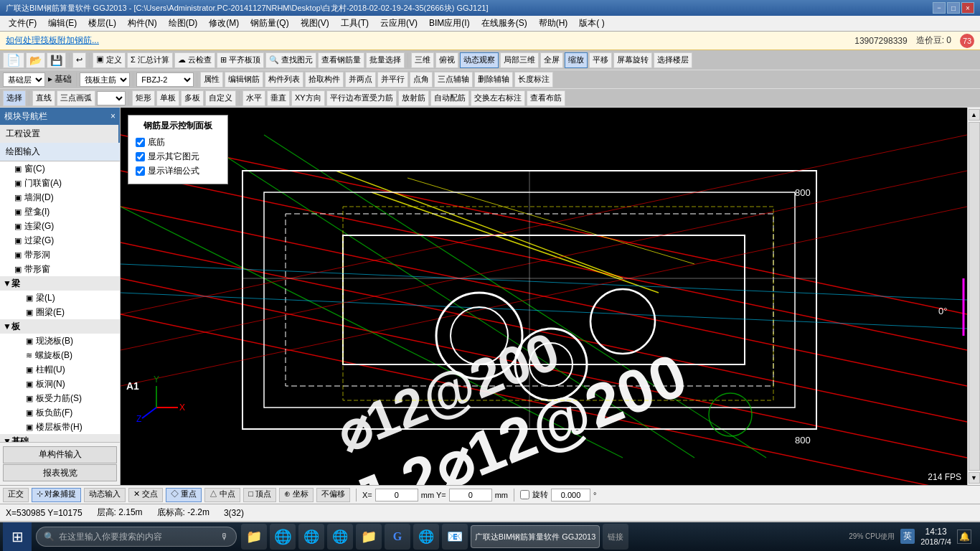 This screenshot has width=980, height=551. Describe the element at coordinates (340, 537) in the screenshot. I see `taskbar-app-ie2: 🌐` at that location.